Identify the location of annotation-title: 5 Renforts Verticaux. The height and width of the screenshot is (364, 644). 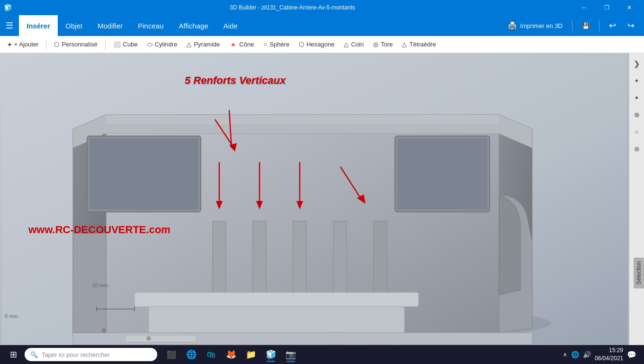
(235, 81).